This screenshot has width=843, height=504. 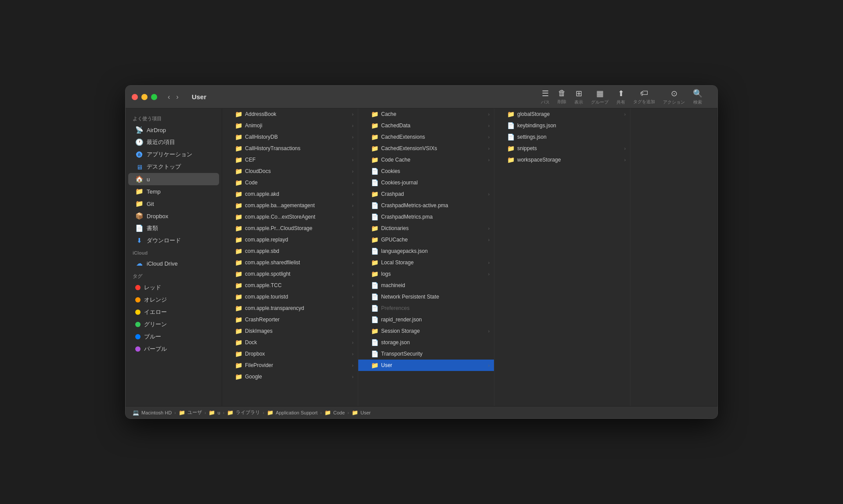 What do you see at coordinates (174, 216) in the screenshot?
I see `sidebar-item-dropbox: 📦 Dropbox` at bounding box center [174, 216].